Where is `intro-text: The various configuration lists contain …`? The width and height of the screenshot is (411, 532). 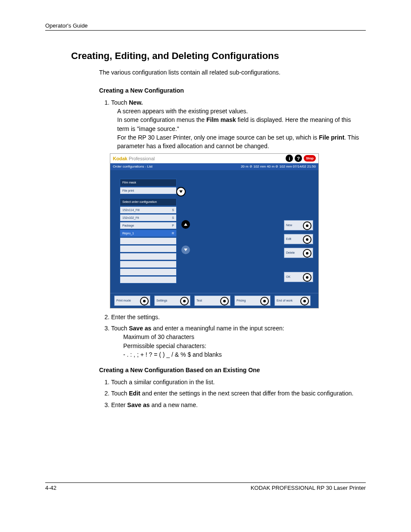 intro-text: The various configuration lists contain … is located at coordinates (233, 72).